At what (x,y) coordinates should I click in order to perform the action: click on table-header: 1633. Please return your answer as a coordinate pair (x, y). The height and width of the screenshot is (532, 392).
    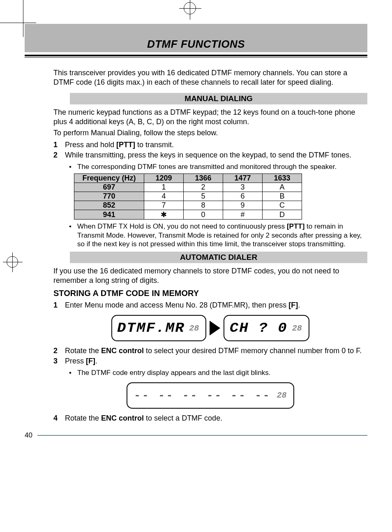
    Looking at the image, I should click on (282, 178).